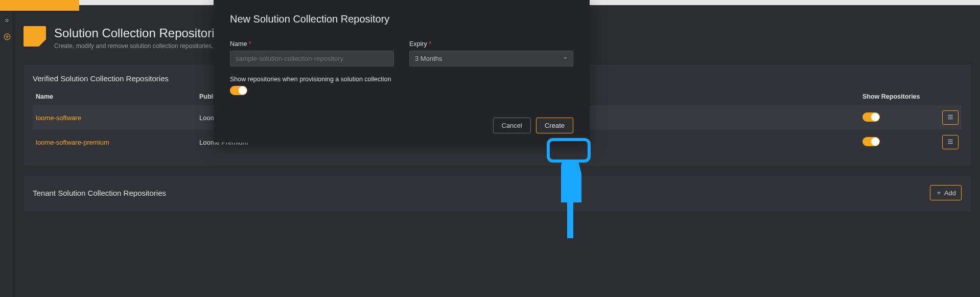 The width and height of the screenshot is (980, 297). I want to click on plus-circle-icon, so click(7, 38).